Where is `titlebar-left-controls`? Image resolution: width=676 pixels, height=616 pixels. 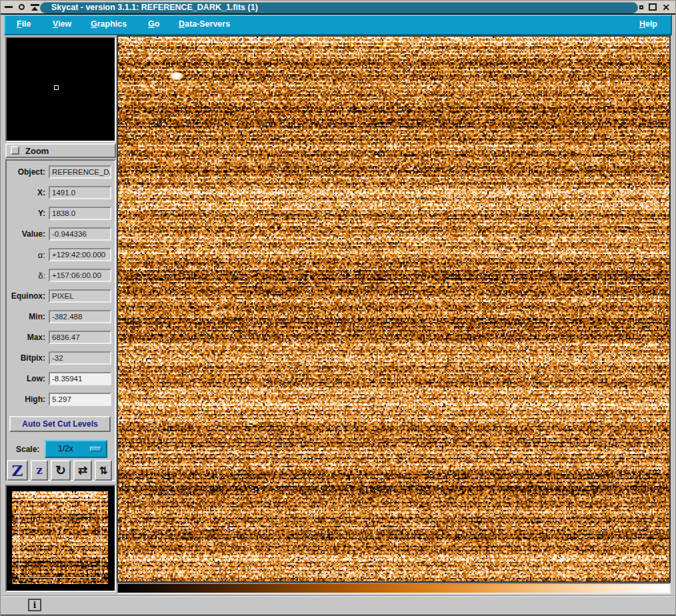 titlebar-left-controls is located at coordinates (22, 7).